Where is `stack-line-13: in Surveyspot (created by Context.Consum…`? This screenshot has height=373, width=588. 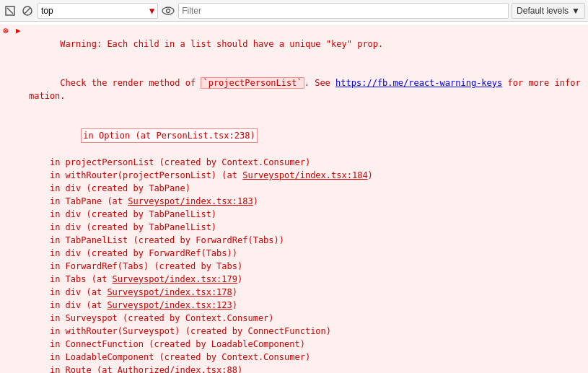 stack-line-13: in Surveyspot (created by Context.Consum… is located at coordinates (307, 318).